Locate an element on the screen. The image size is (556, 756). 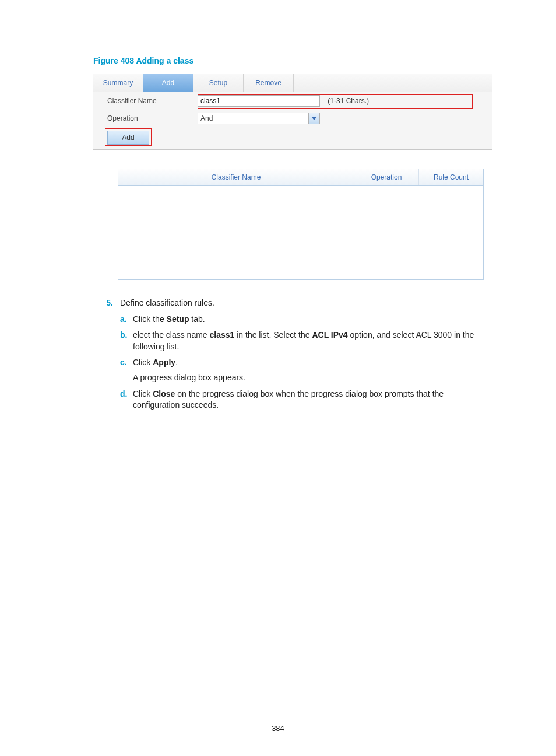
sub-steps: a. Click the Setup tab. b. elect the cla… is located at coordinates (306, 363).